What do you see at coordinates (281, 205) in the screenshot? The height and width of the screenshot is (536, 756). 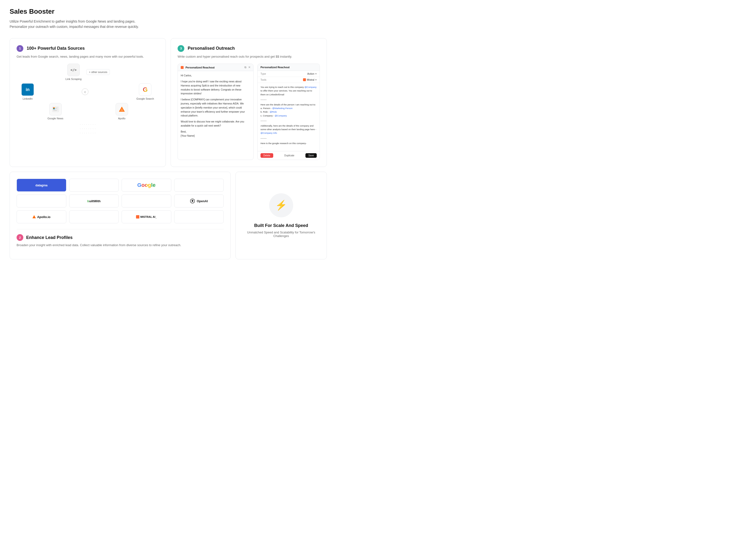 I see `lightning-circle: ⚡` at bounding box center [281, 205].